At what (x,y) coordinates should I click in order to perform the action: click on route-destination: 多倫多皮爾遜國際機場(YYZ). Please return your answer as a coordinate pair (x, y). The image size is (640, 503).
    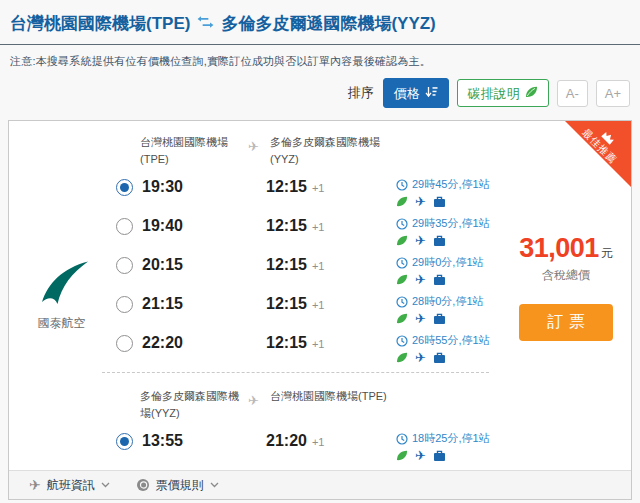
    Looking at the image, I should click on (328, 24).